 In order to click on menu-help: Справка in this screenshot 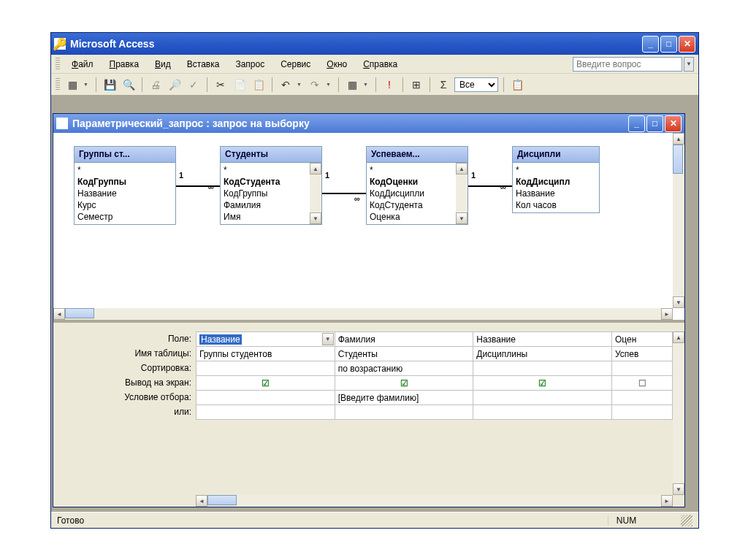, I will do `click(380, 64)`.